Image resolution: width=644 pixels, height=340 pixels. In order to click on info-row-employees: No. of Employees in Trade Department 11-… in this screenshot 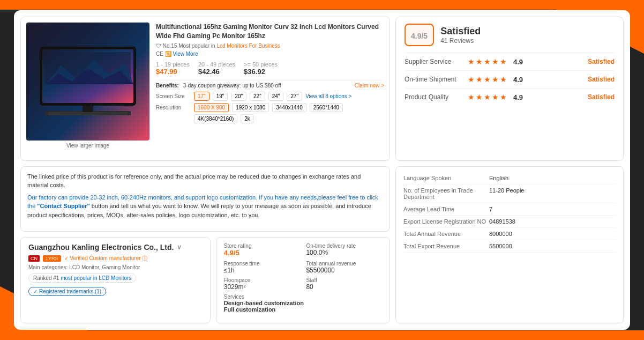, I will do `click(510, 194)`.